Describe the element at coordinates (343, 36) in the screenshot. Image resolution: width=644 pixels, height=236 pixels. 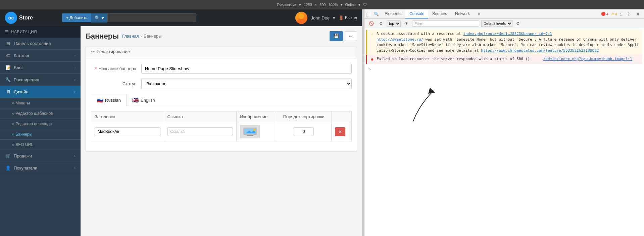
I see `action-buttons: 💾 ↩` at that location.